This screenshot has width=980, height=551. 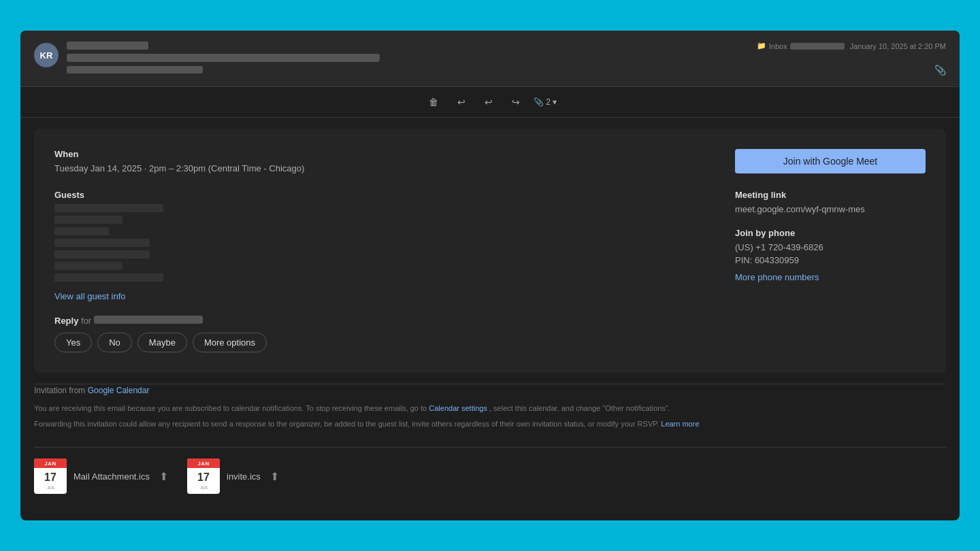 What do you see at coordinates (381, 246) in the screenshot?
I see `guests-section: Guests View all guest info` at bounding box center [381, 246].